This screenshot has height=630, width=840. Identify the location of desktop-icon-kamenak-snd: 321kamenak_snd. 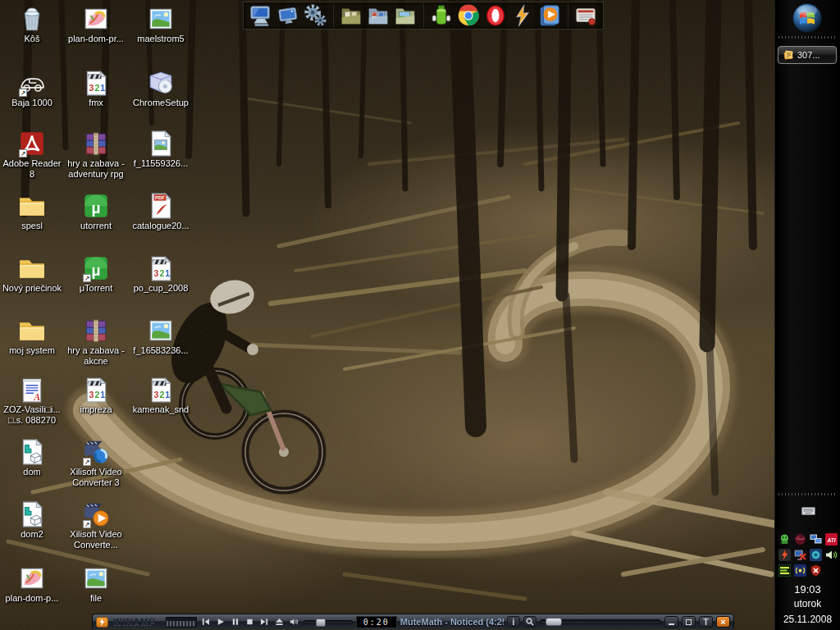
(161, 395).